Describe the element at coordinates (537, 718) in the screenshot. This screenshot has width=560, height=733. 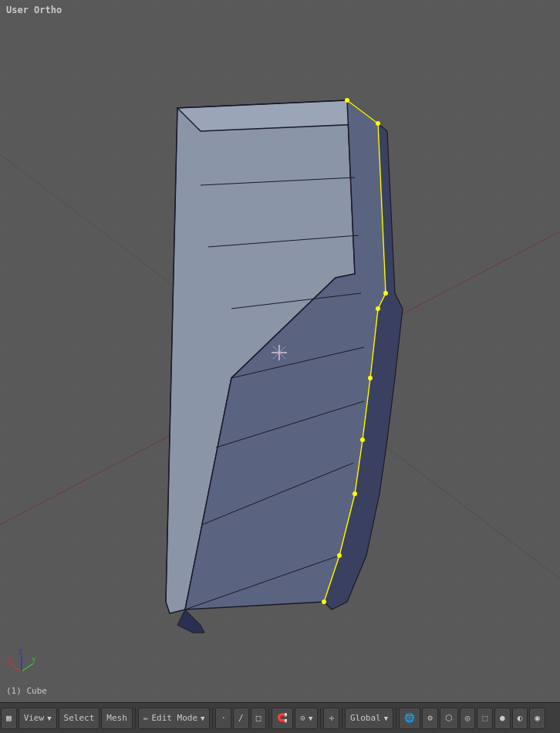
I see `rendered-button: ◉` at that location.